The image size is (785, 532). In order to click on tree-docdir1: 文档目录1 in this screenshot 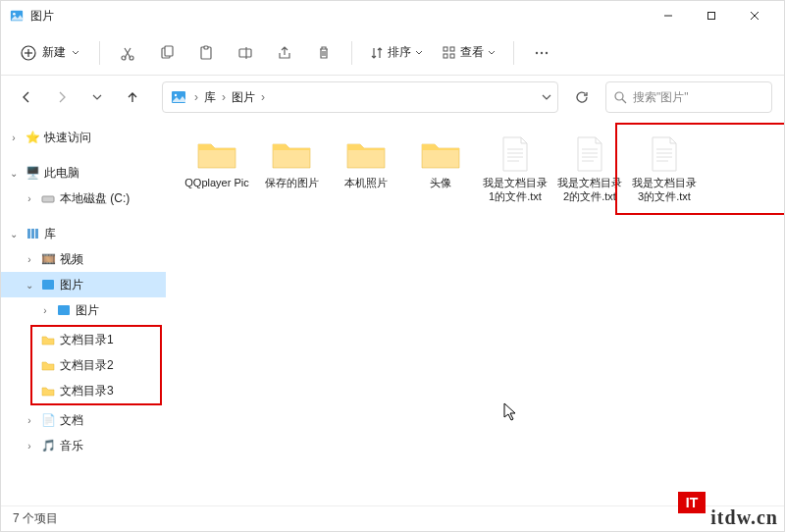, I will do `click(96, 340)`.